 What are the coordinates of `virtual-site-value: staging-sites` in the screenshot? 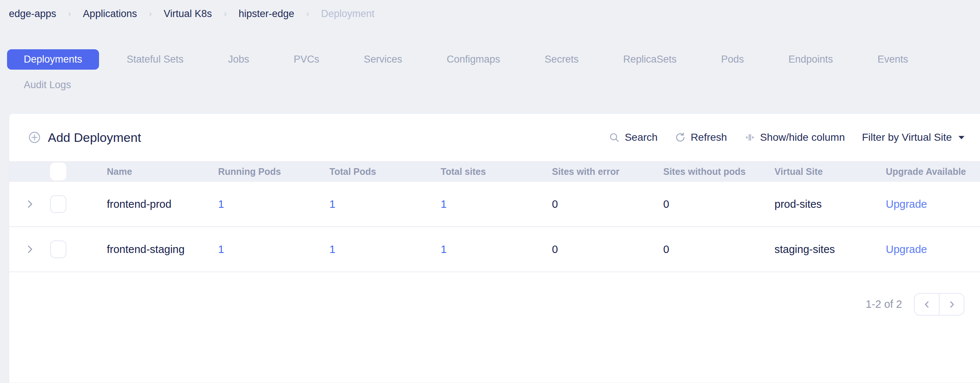 It's located at (830, 249).